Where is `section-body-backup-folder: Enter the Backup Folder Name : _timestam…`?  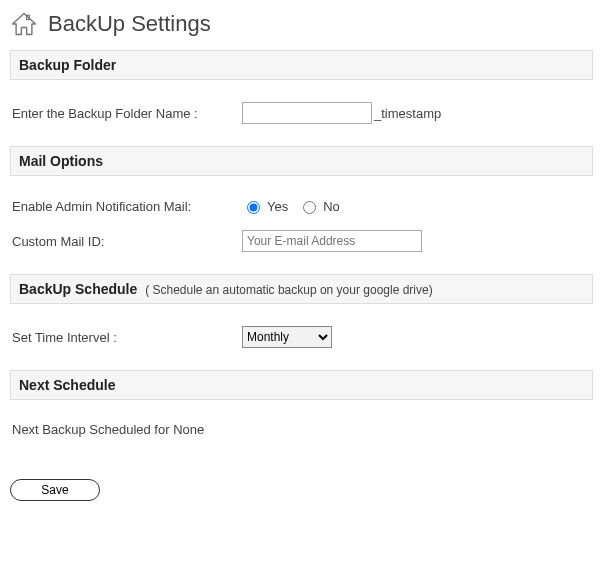
section-body-backup-folder: Enter the Backup Folder Name : _timestam… is located at coordinates (302, 113).